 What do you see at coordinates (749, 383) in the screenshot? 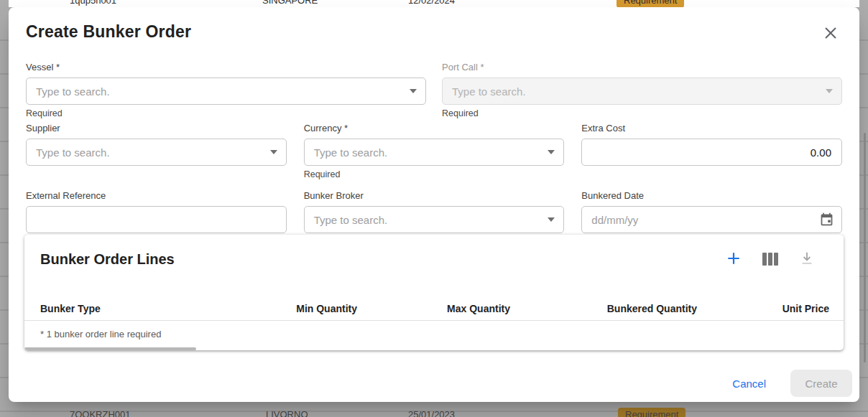
I see `cancel-button: Cancel` at bounding box center [749, 383].